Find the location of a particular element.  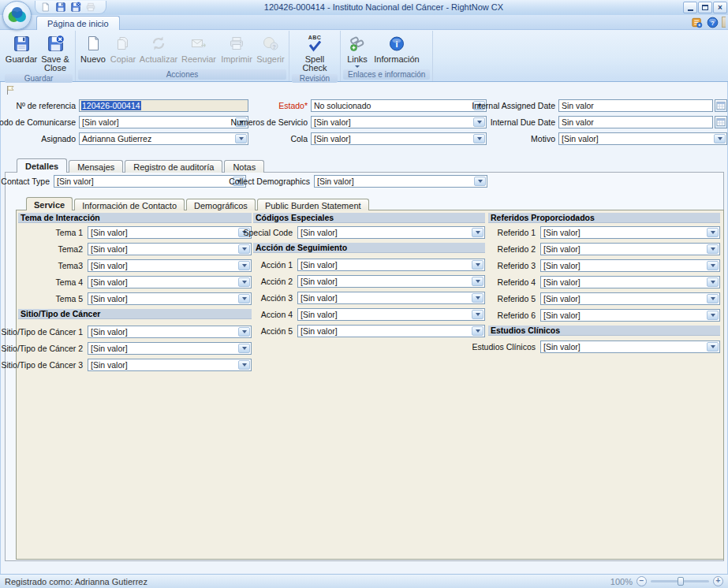

tab-demograficos: Demográficos is located at coordinates (221, 205).